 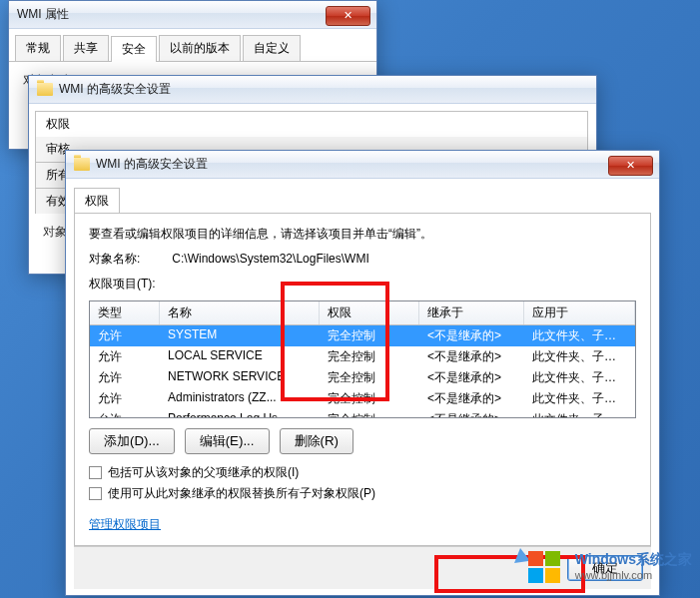 I want to click on edit-button: 编辑(E)..., so click(x=228, y=441).